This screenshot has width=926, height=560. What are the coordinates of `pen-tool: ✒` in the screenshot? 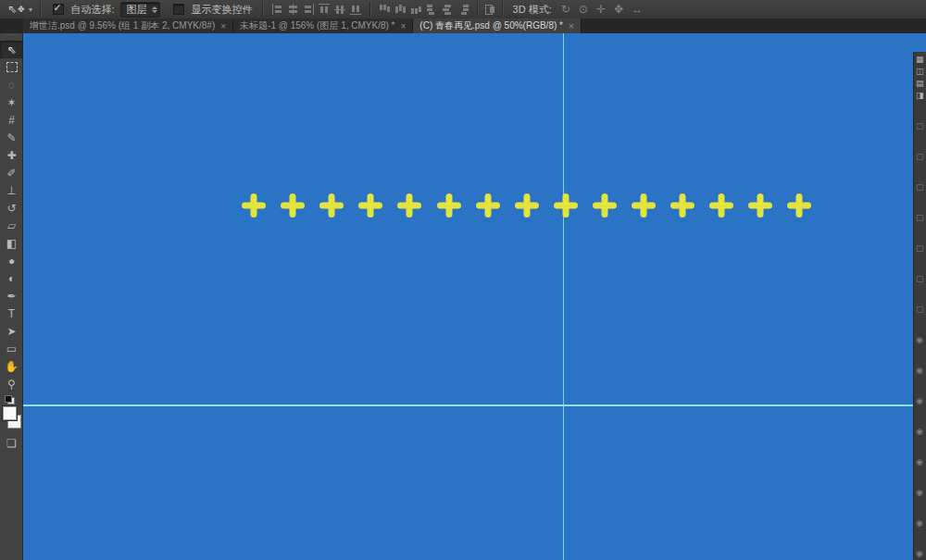 It's located at (11, 296).